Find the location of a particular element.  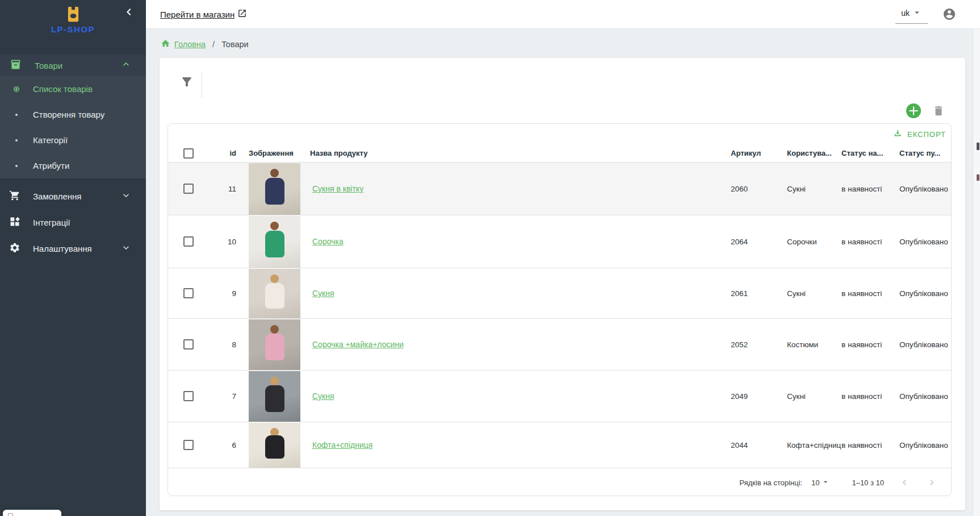

table-row: 9Сукня2061Сукнів наявностіОпубліковано is located at coordinates (560, 293).